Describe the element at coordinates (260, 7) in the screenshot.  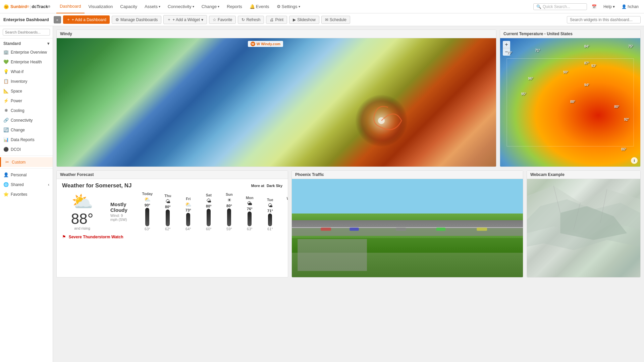
I see `nav-events: 🔔 Events` at that location.